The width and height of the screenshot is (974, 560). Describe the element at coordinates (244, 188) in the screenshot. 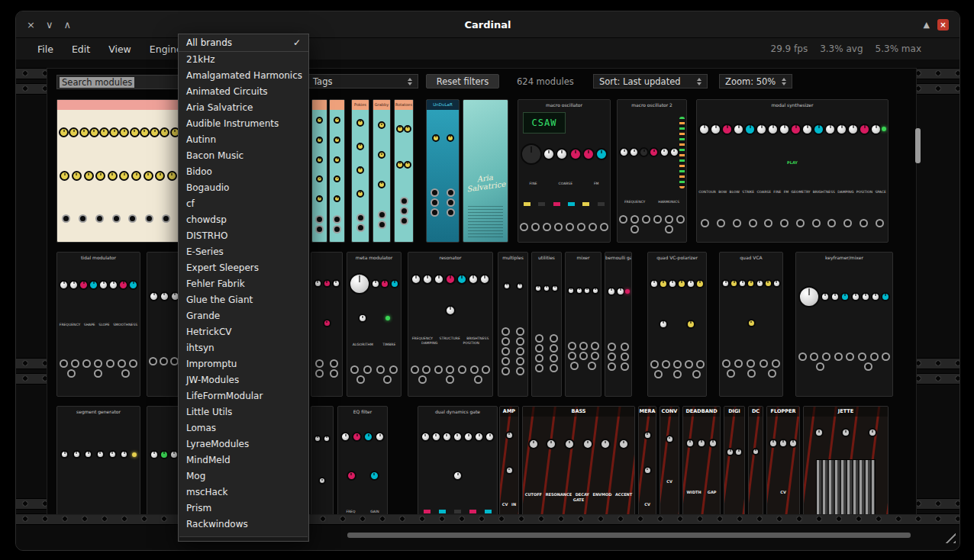

I see `brand-option-bogaudio: Bogaudio` at that location.